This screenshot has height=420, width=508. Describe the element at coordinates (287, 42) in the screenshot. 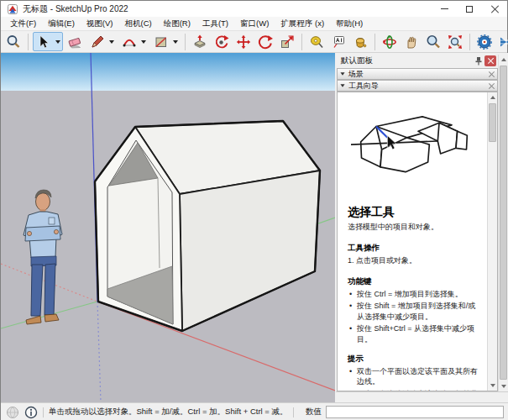

I see `scale-tool-button` at that location.